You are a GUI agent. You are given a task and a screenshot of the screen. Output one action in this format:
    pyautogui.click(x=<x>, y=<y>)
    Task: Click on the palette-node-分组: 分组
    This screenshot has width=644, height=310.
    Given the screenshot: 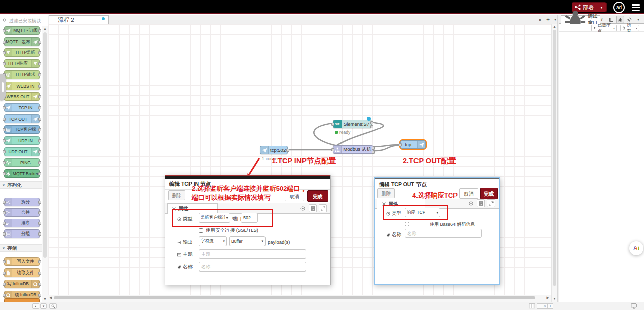 What is the action you would take?
    pyautogui.click(x=22, y=234)
    